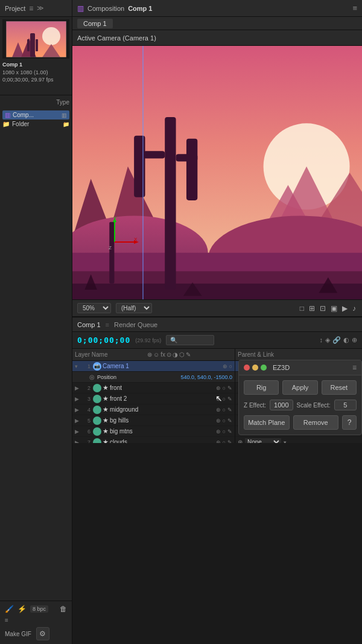 The image size is (362, 644). I want to click on z-effect-value: 1000, so click(281, 405).